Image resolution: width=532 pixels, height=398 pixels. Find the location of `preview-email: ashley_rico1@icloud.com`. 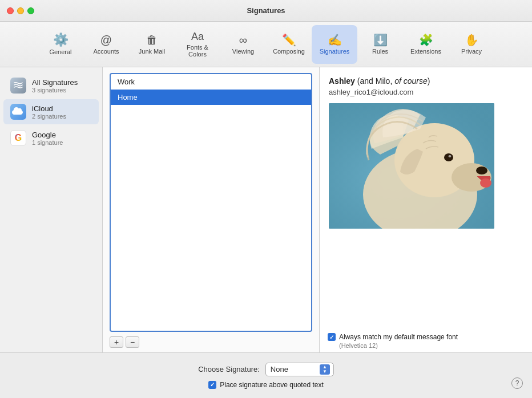

preview-email: ashley_rico1@icloud.com is located at coordinates (426, 92).